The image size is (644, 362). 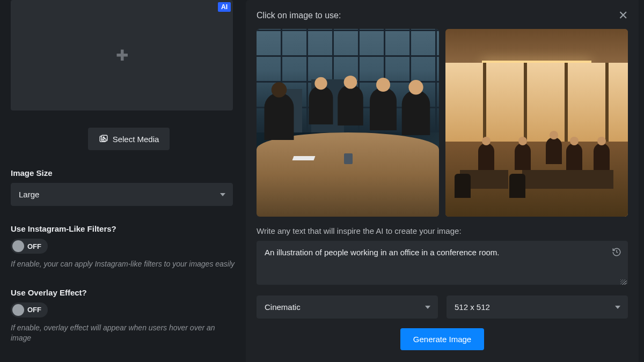 What do you see at coordinates (623, 16) in the screenshot?
I see `close-button: ✕` at bounding box center [623, 16].